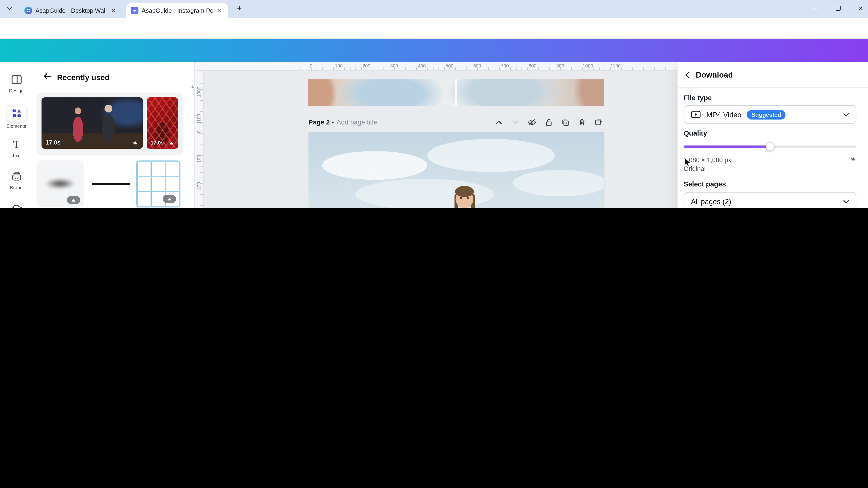  Describe the element at coordinates (860, 9) in the screenshot. I see `window-close-button: ✕` at that location.